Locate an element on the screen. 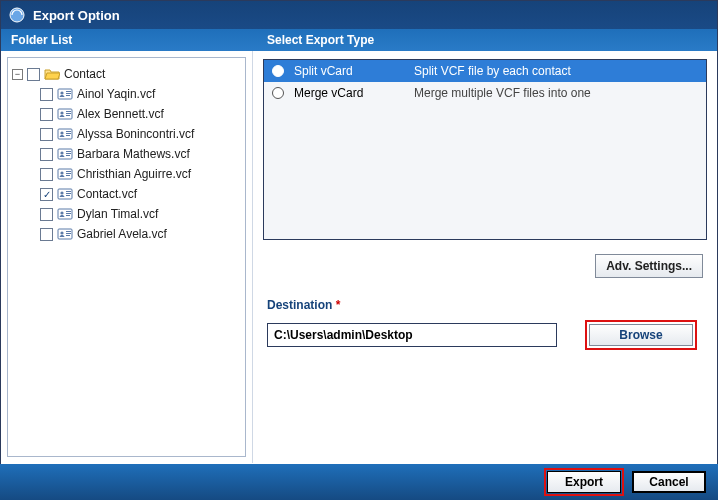 Image resolution: width=718 pixels, height=500 pixels. titlebar: Export Option is located at coordinates (359, 15).